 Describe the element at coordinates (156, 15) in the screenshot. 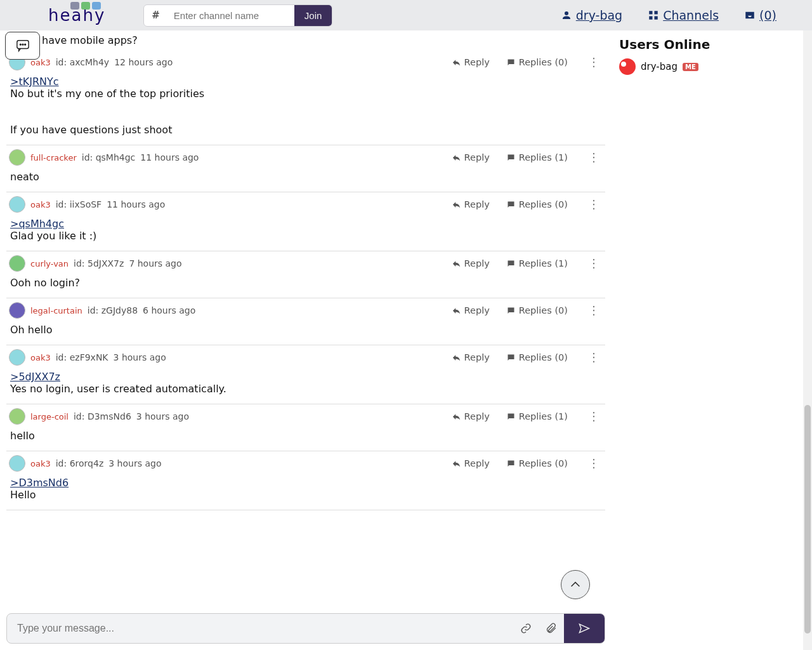

I see `hash-icon: #` at that location.